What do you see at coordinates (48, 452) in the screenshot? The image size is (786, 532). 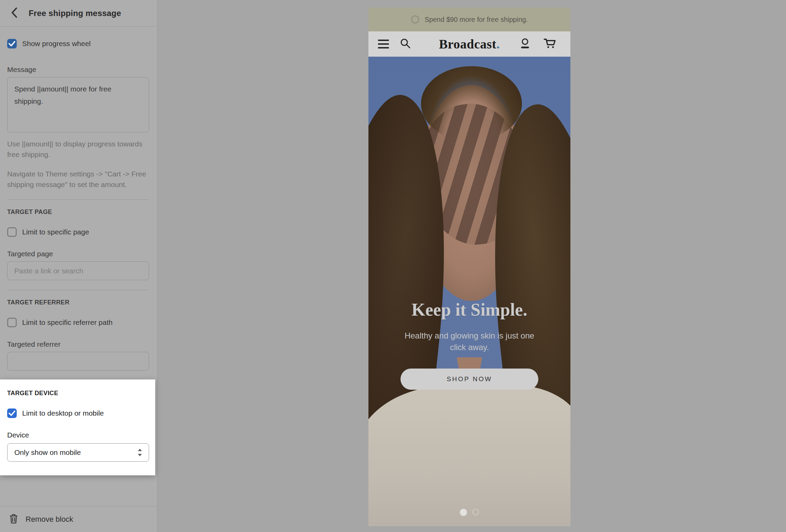 I see `device-select-value: Only show on mobile` at bounding box center [48, 452].